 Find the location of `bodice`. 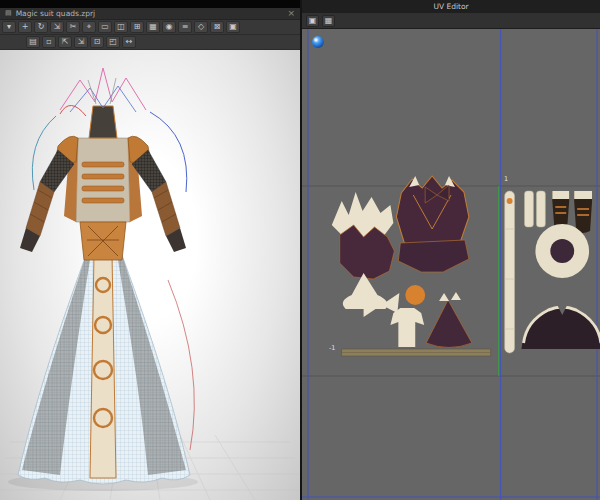

bodice is located at coordinates (103, 180).